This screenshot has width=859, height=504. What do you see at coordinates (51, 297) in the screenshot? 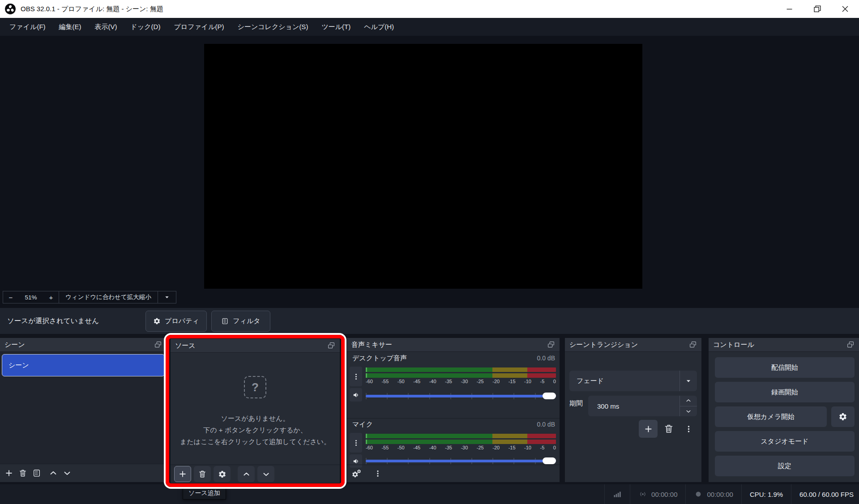
I see `zoom-in-button: +` at bounding box center [51, 297].